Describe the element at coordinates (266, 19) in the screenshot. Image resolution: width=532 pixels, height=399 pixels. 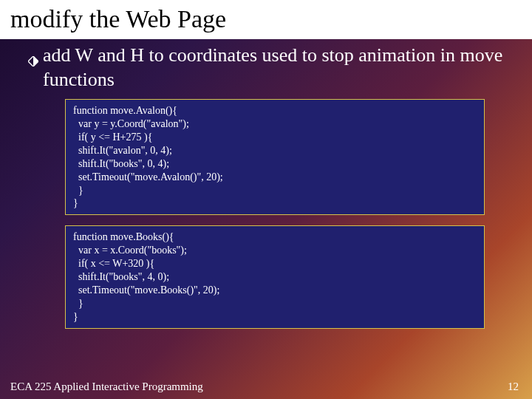
I see `slide-title: modify the Web Page` at that location.